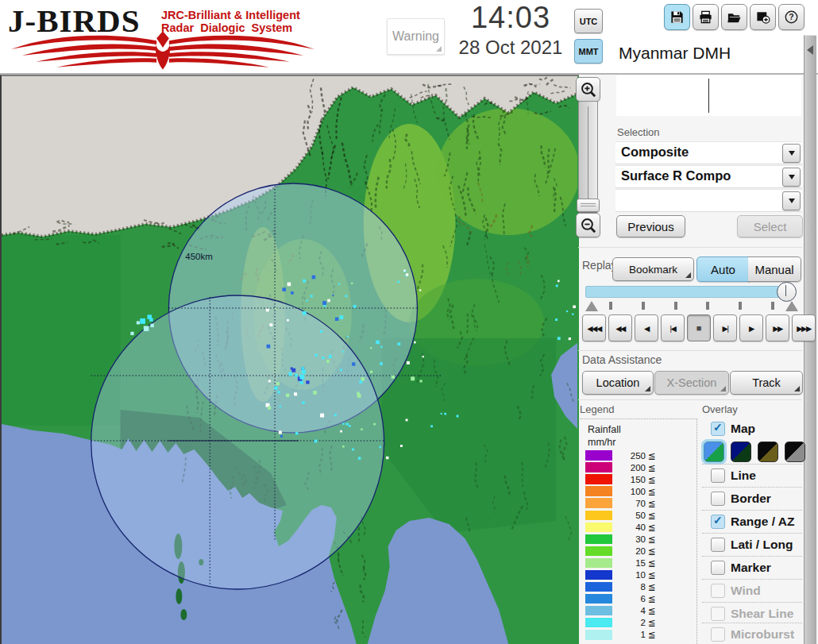 The width and height of the screenshot is (818, 644). What do you see at coordinates (677, 17) in the screenshot?
I see `save-button` at bounding box center [677, 17].